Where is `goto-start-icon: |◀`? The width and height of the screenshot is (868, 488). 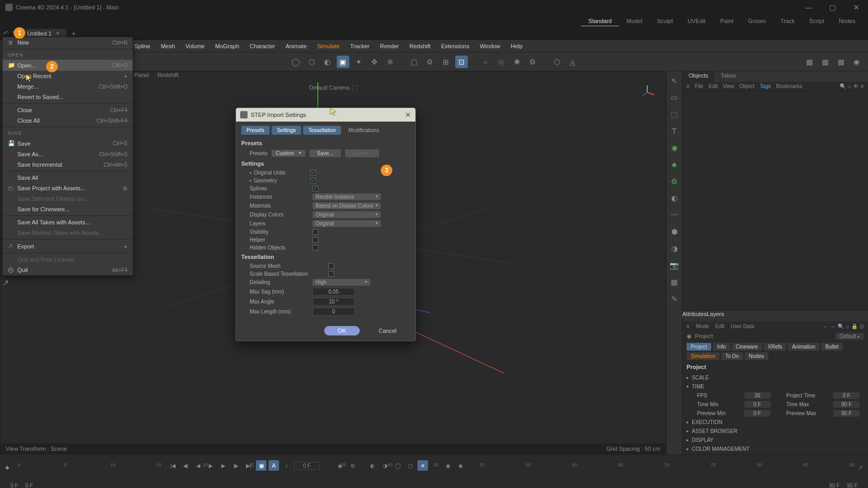
goto-start-icon: |◀ is located at coordinates (173, 465).